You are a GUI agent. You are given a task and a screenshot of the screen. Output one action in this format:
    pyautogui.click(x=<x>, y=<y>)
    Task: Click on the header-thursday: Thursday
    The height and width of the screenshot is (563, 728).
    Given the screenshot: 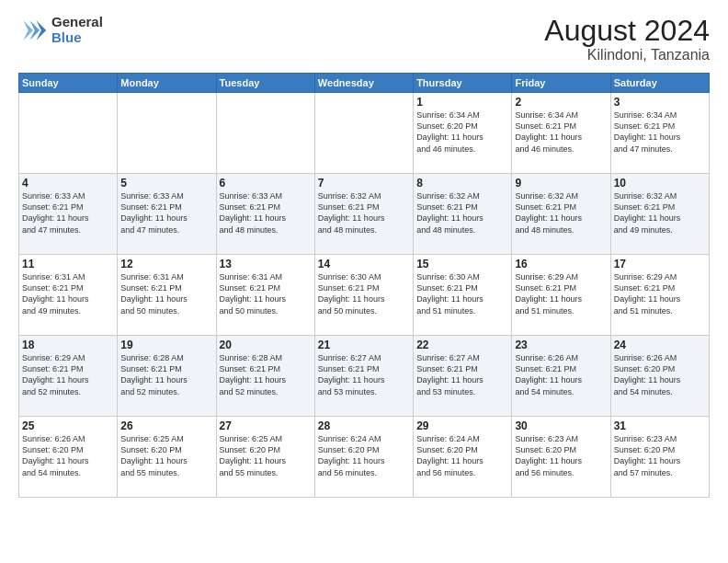 What is the action you would take?
    pyautogui.click(x=463, y=83)
    